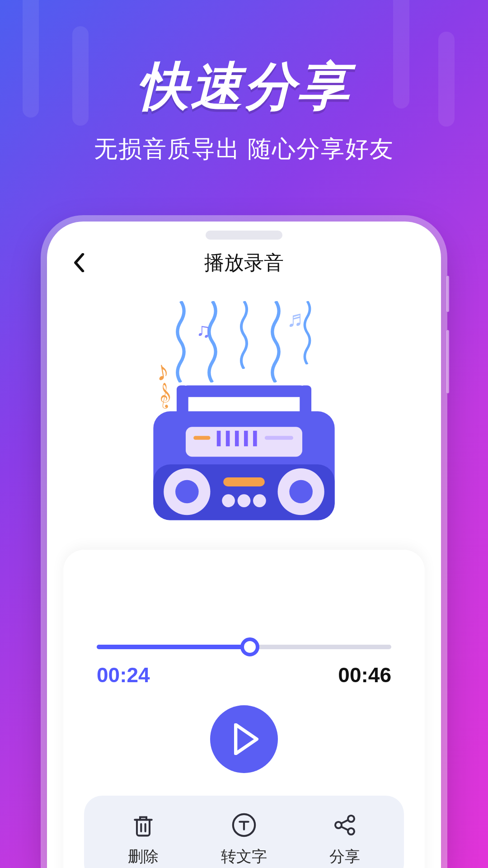  I want to click on music-note-icon: ♫, so click(203, 330).